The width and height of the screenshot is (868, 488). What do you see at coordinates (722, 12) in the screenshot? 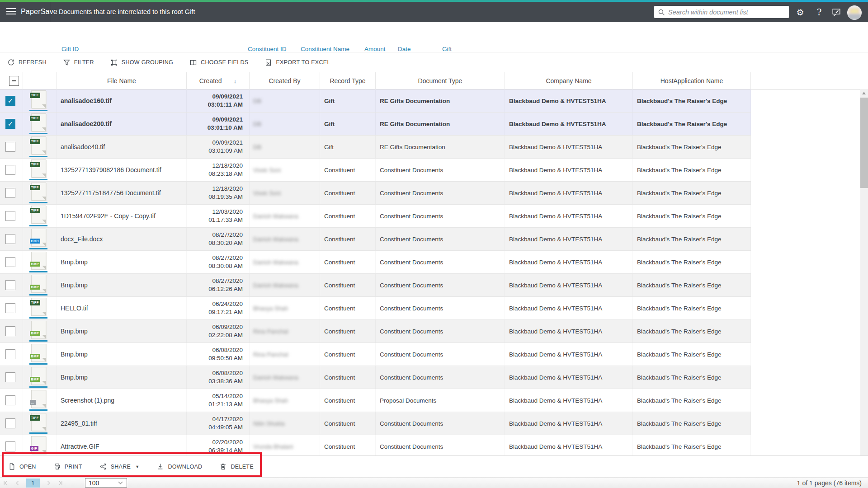
I see `document-search-box` at bounding box center [722, 12].